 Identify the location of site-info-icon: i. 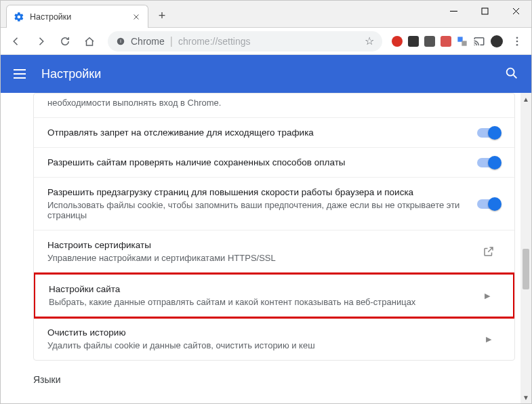
(121, 41).